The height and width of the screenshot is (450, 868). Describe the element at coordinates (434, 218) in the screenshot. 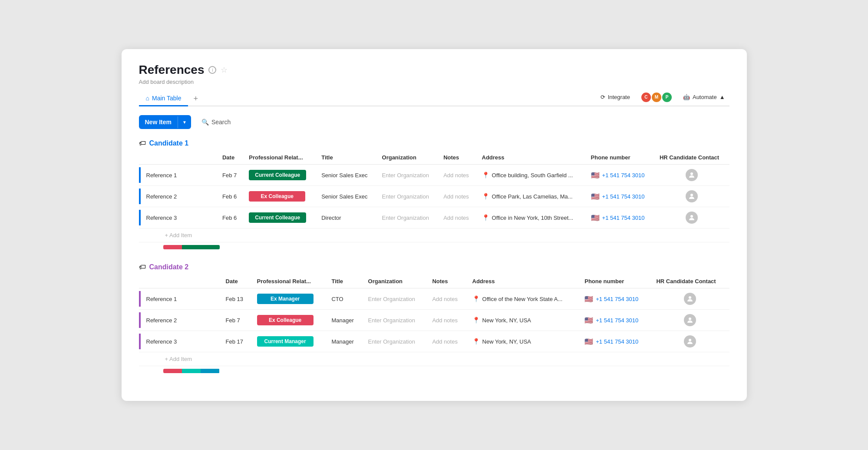

I see `table-row: Reference 3 + Feb 6Current ColleagueDire…` at that location.